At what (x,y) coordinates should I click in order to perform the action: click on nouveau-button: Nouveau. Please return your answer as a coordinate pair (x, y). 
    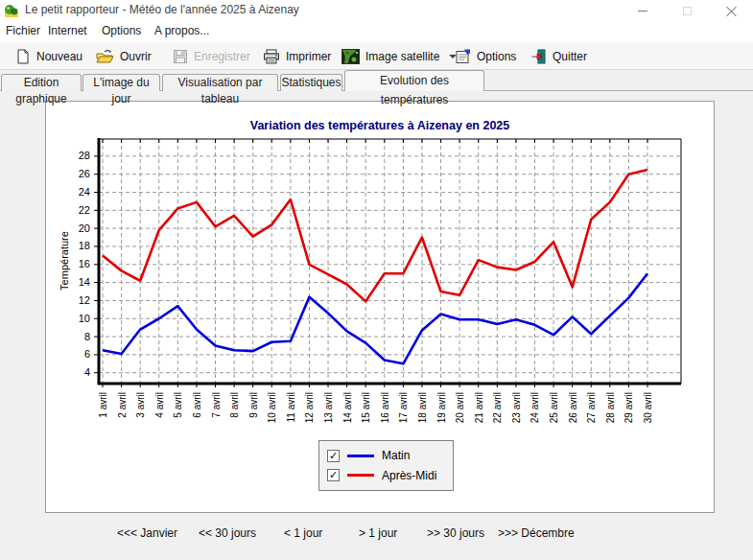
    Looking at the image, I should click on (49, 56).